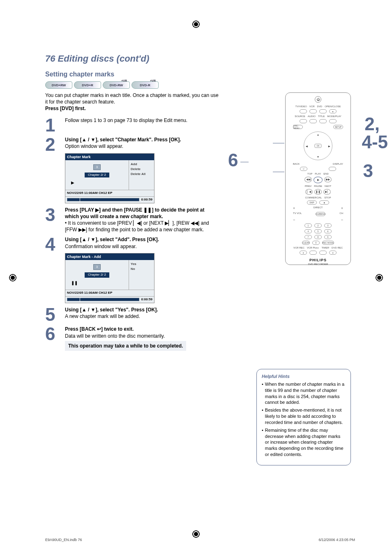 This screenshot has height=555, width=392. I want to click on stop-button: ■, so click(324, 203).